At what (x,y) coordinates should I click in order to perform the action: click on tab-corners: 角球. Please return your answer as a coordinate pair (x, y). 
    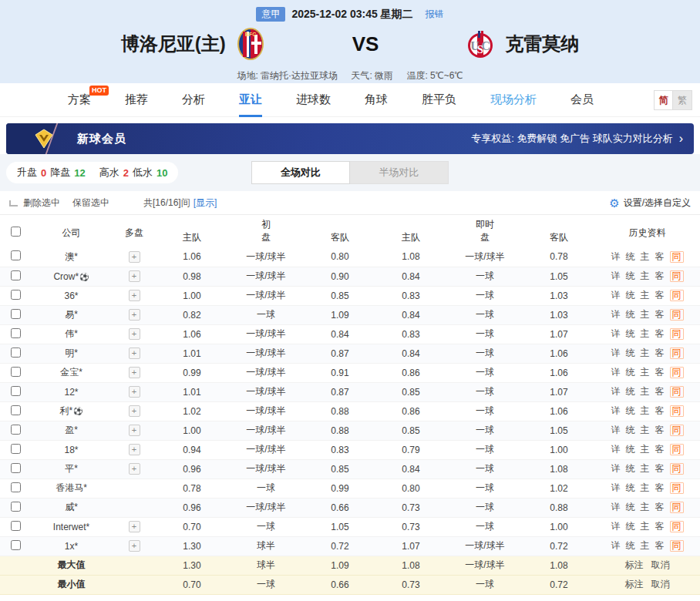
    Looking at the image, I should click on (376, 100).